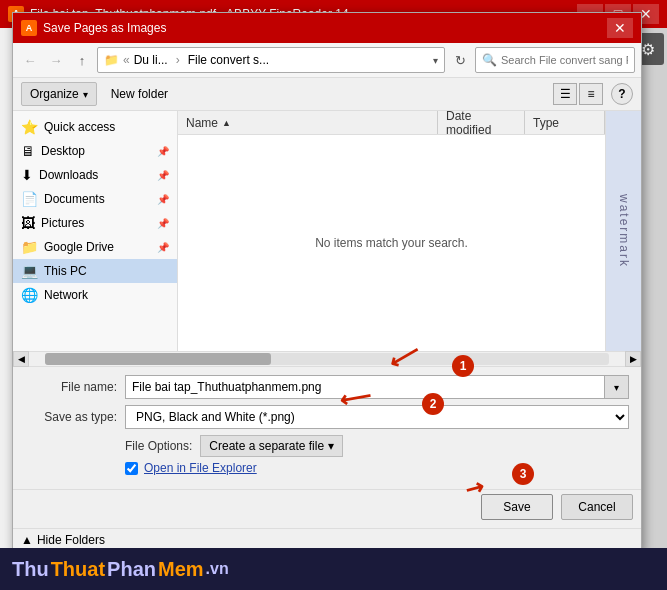 Image resolution: width=667 pixels, height=590 pixels. What do you see at coordinates (597, 507) in the screenshot?
I see `cancel-button: Cancel` at bounding box center [597, 507].